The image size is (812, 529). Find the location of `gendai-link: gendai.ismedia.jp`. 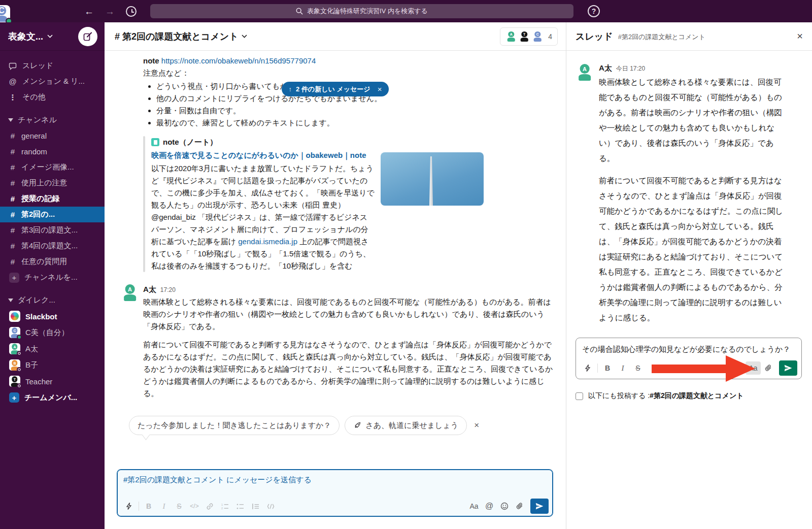

gendai-link: gendai.ismedia.jp is located at coordinates (268, 242).